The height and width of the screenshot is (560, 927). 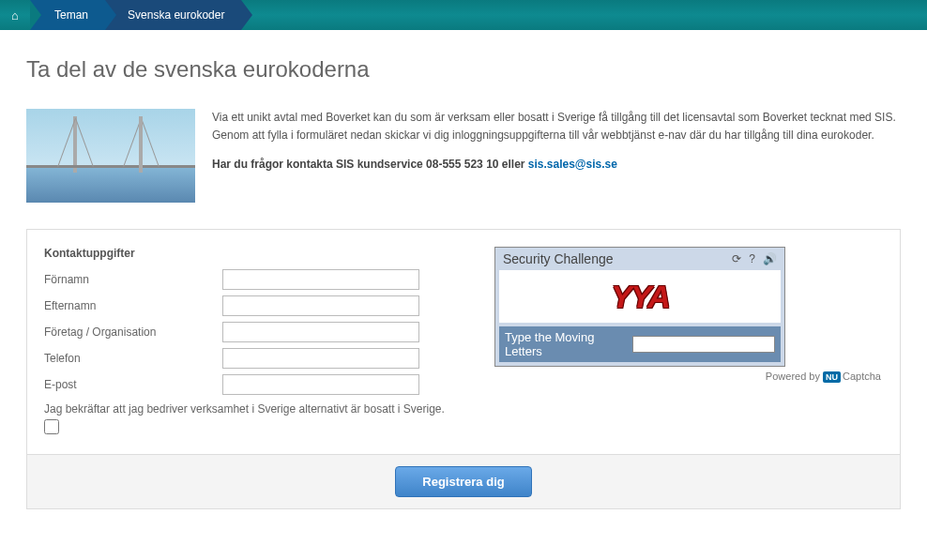 What do you see at coordinates (173, 15) in the screenshot?
I see `breadcrumb-svenska-eurokoder: Svenska eurokoder` at bounding box center [173, 15].